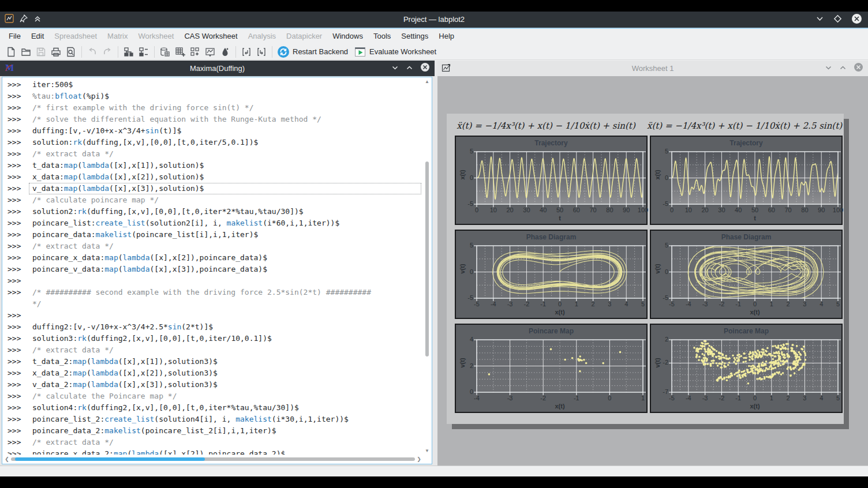 This screenshot has width=868, height=488. Describe the element at coordinates (180, 52) in the screenshot. I see `add-matrix-button` at that location.